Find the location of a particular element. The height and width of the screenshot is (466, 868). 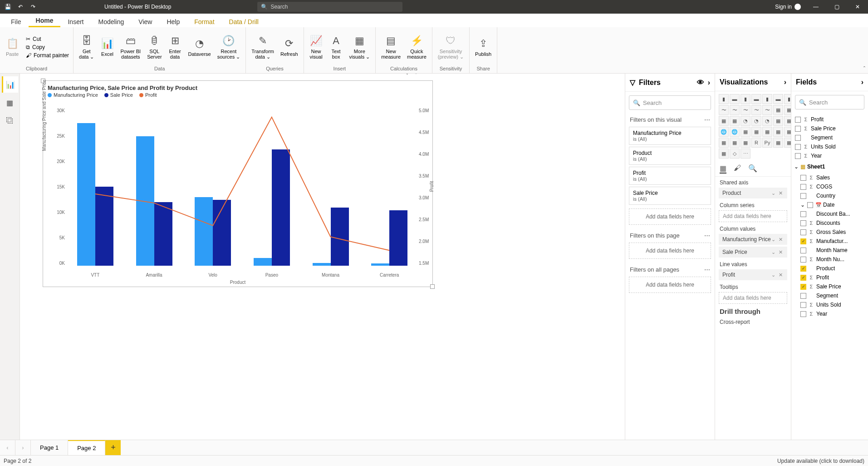

field-item: Country is located at coordinates (829, 196).